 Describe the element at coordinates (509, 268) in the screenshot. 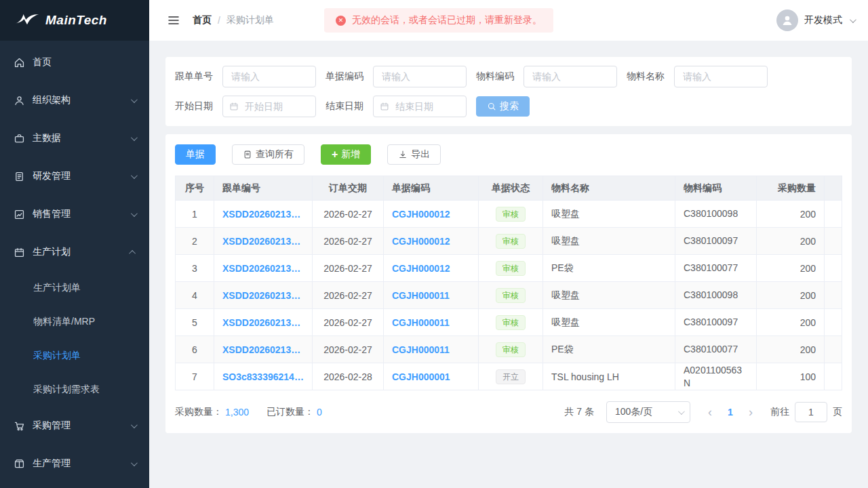

I see `table-row: 3XSDD2026021306…2026-02-27CGJH000012审核PE…` at that location.